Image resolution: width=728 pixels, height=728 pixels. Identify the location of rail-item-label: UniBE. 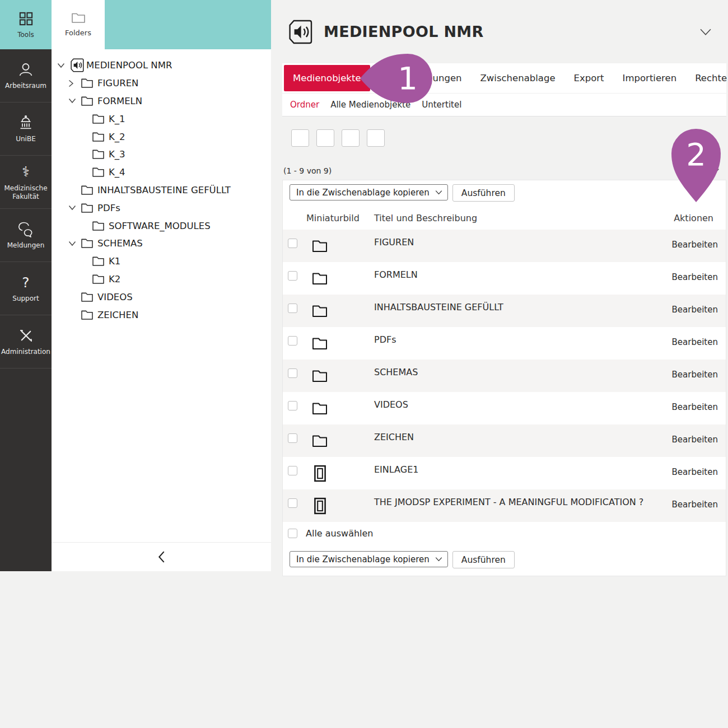
(26, 139).